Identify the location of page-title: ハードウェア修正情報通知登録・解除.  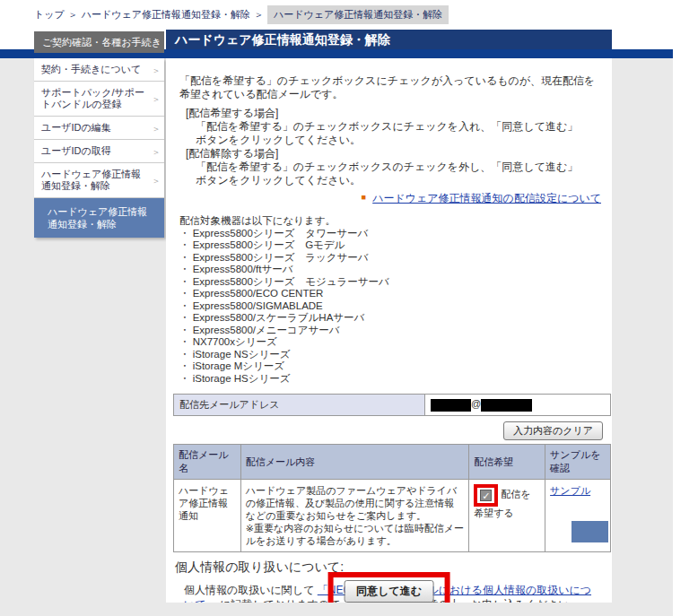
(389, 39).